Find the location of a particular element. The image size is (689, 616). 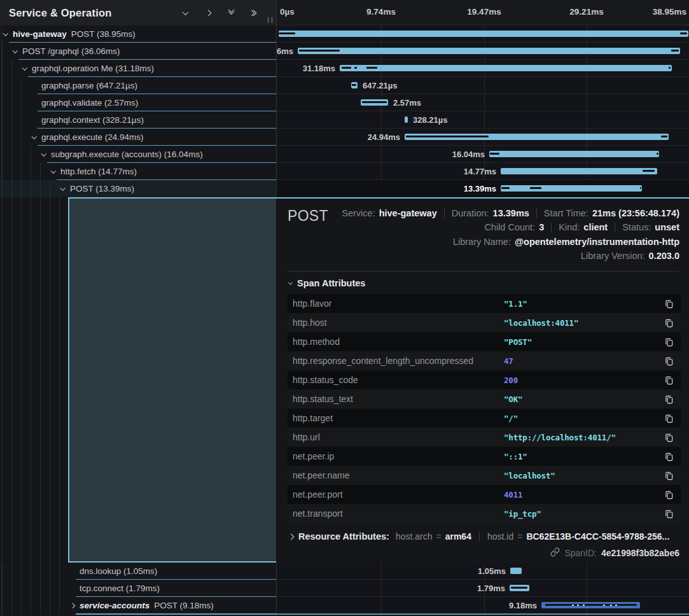

span-id-value: 4e21998f3b82abe6 is located at coordinates (640, 553).